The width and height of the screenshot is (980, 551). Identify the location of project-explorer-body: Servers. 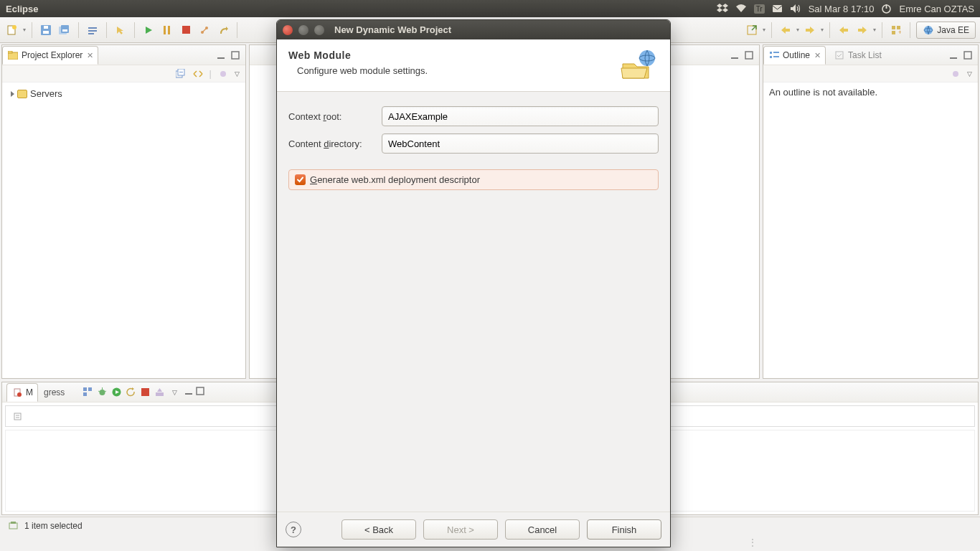
(123, 230).